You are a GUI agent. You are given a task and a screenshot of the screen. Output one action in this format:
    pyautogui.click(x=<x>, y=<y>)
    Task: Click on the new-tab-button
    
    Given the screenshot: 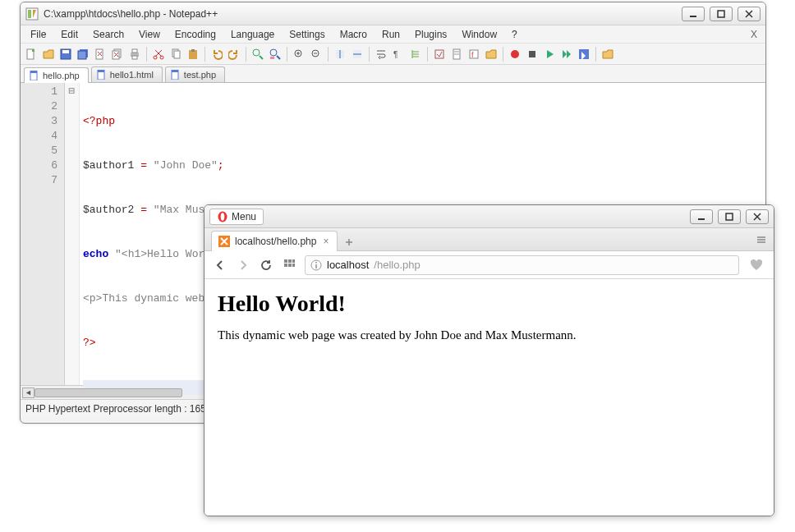 What is the action you would take?
    pyautogui.click(x=349, y=242)
    